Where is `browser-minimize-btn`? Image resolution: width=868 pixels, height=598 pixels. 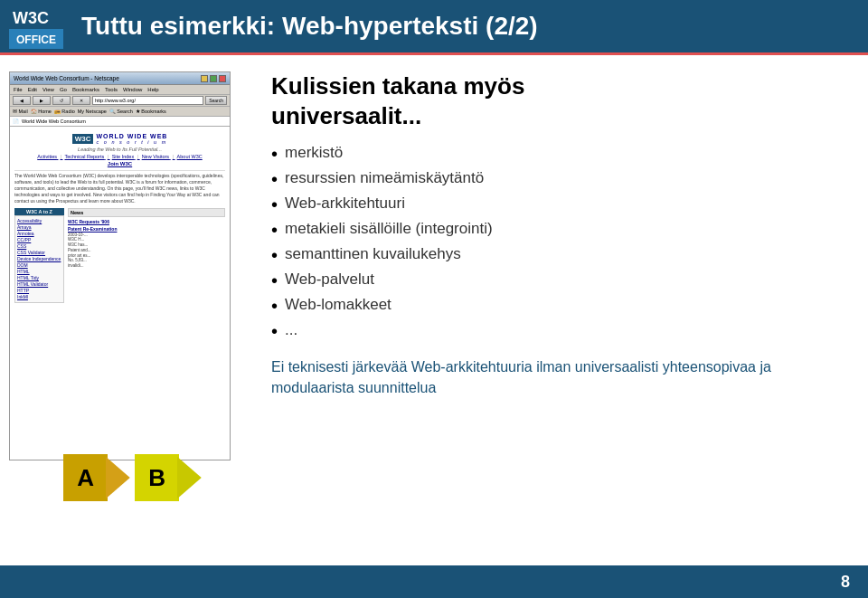
browser-minimize-btn is located at coordinates (204, 79).